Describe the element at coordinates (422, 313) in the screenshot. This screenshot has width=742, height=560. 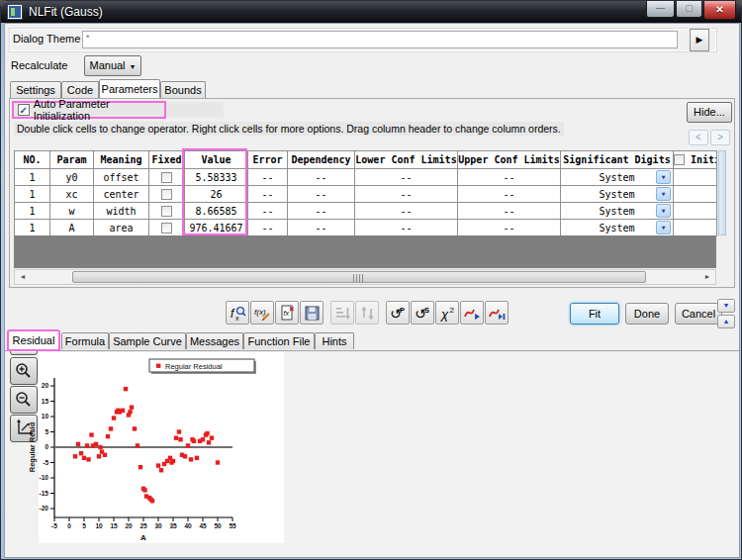
I see `reset-settings-button: ↺ S` at that location.